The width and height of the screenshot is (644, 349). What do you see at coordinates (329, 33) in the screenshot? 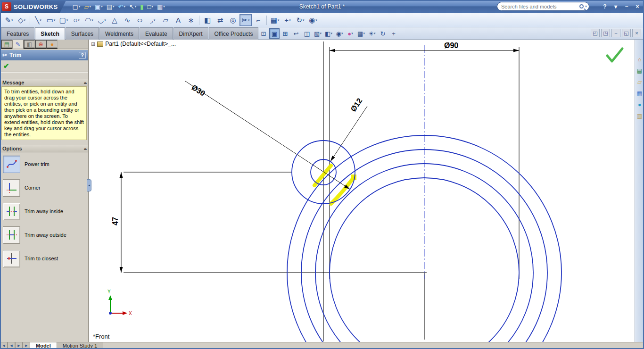
I see `display-style-button: ◧▾` at bounding box center [329, 33].